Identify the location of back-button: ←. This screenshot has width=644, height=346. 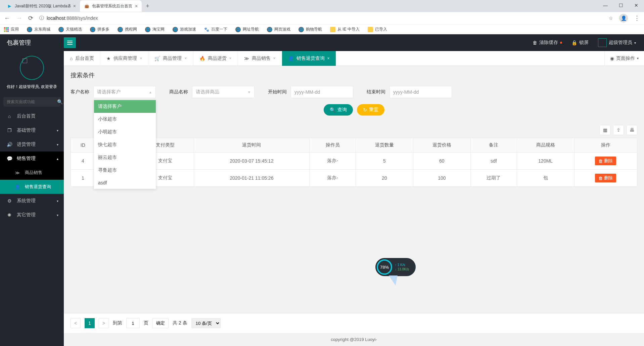
(7, 18).